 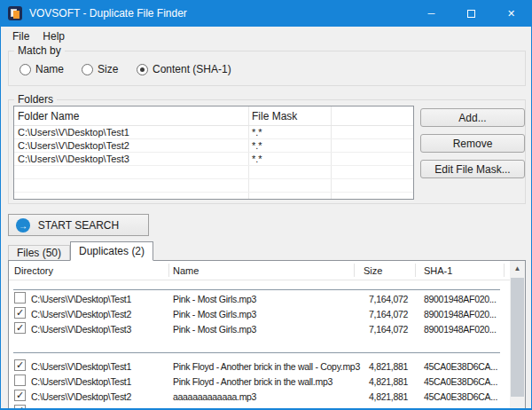 I want to click on duplicate-row: ✓ C:\Users\V\Desktop\Test1 Pink - Most G…, so click(x=257, y=300).